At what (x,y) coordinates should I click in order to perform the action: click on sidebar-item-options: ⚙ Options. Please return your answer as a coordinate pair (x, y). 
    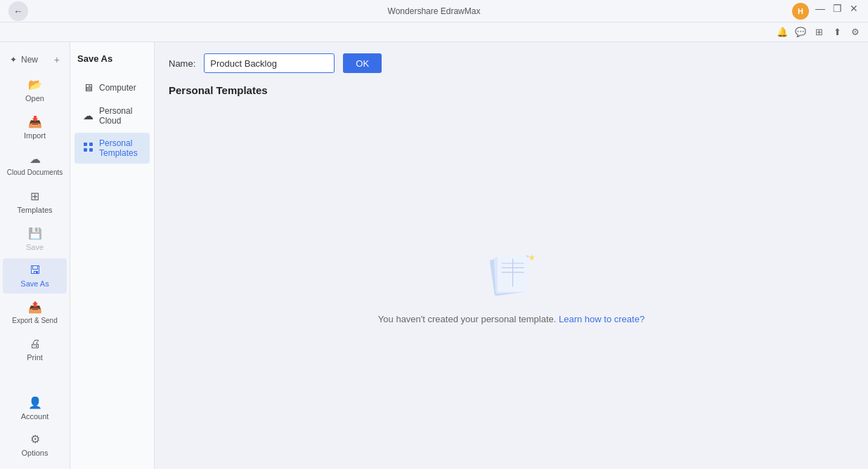
    Looking at the image, I should click on (35, 445).